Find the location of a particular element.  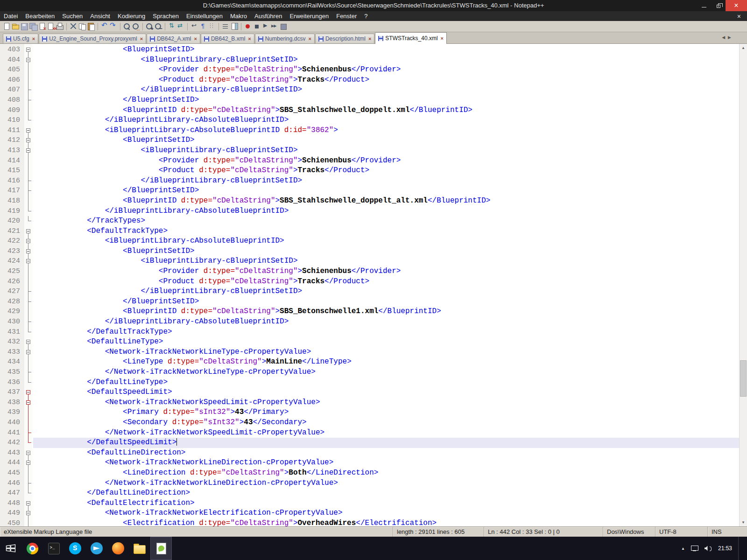

code-line: <Network-iTrackNetworkSpeedLimit-cProper… is located at coordinates (386, 403).